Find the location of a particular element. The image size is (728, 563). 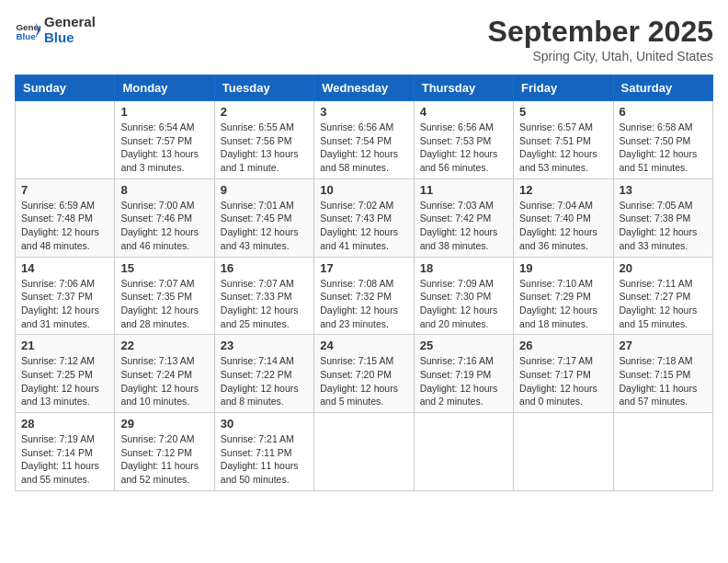

day-cell-21: 21Sunrise: 7:12 AMSunset: 7:25 PMDayligh… is located at coordinates (65, 373).